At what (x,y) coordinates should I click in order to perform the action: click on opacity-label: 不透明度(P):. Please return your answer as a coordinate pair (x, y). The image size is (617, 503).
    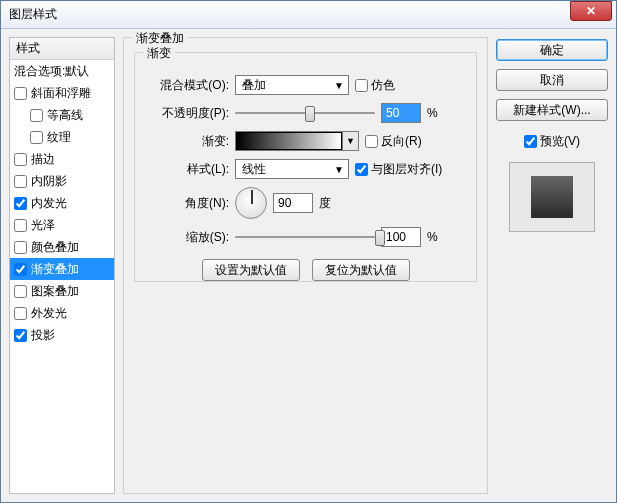
    Looking at the image, I should click on (187, 114).